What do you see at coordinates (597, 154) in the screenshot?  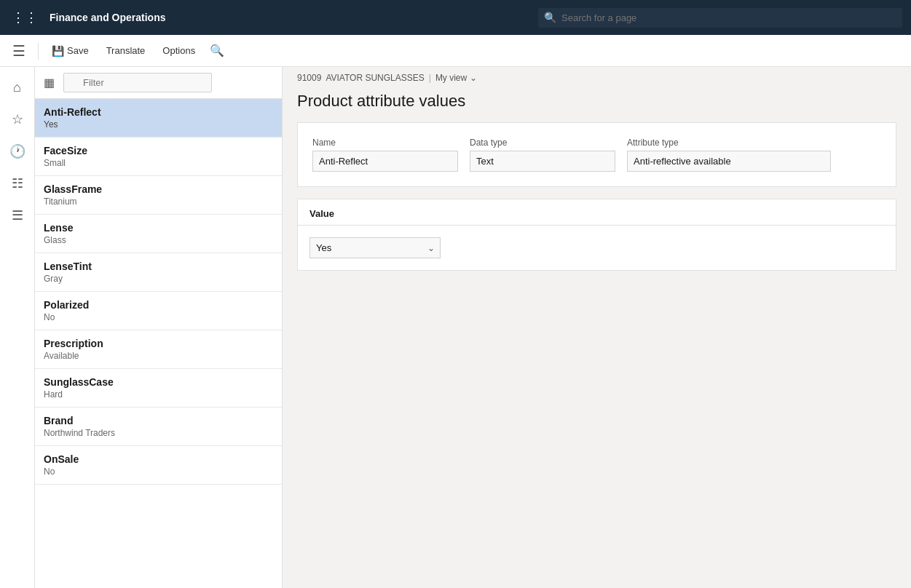 I see `form-card: Name Data type Attribute type` at bounding box center [597, 154].